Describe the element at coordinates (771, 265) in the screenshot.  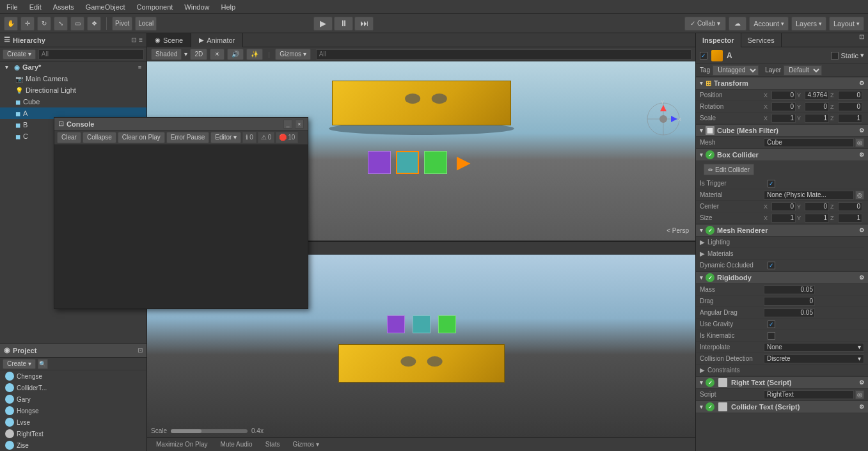
I see `dynamic-occluded-checkbox` at that location.